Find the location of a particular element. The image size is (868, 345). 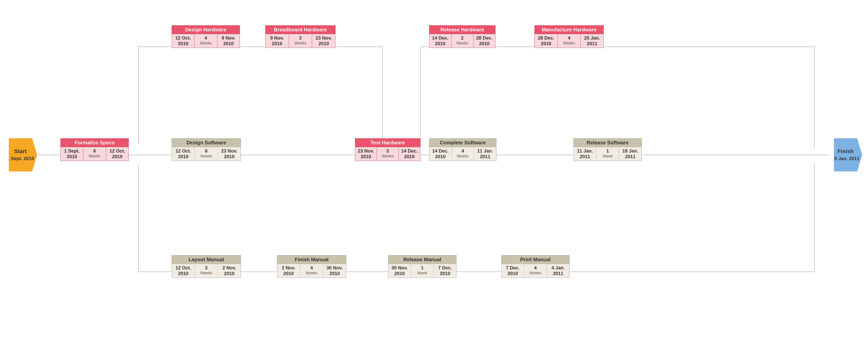

print-manual-start-year: 2010 is located at coordinates (513, 273).